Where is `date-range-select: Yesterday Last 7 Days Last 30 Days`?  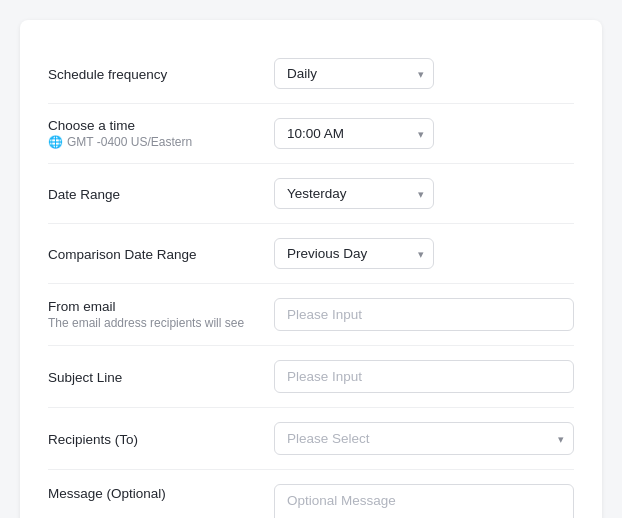 date-range-select: Yesterday Last 7 Days Last 30 Days is located at coordinates (354, 194).